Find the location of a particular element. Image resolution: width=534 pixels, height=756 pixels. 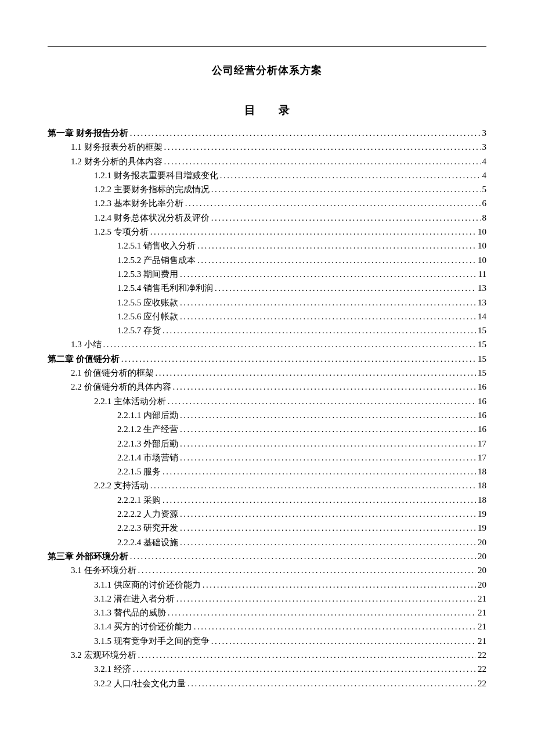

toc-entry-label: 2.2 价值链分析的具体内容 is located at coordinates (121, 387).